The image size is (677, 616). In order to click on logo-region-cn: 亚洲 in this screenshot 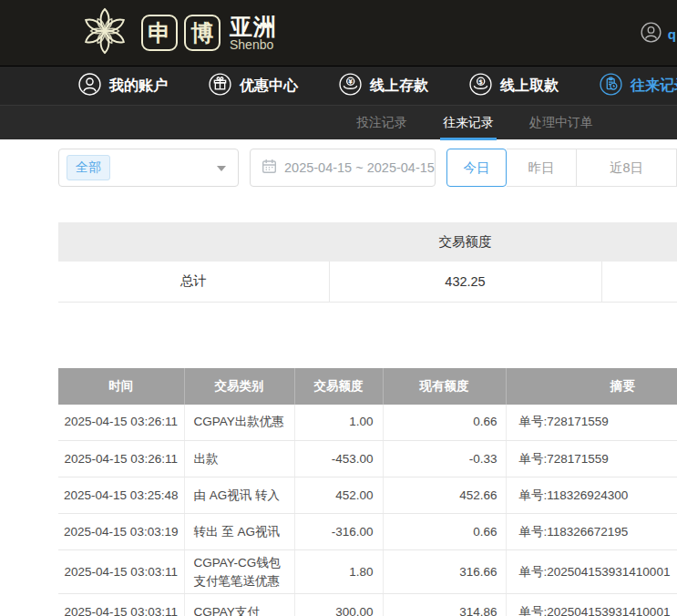, I will do `click(253, 26)`.